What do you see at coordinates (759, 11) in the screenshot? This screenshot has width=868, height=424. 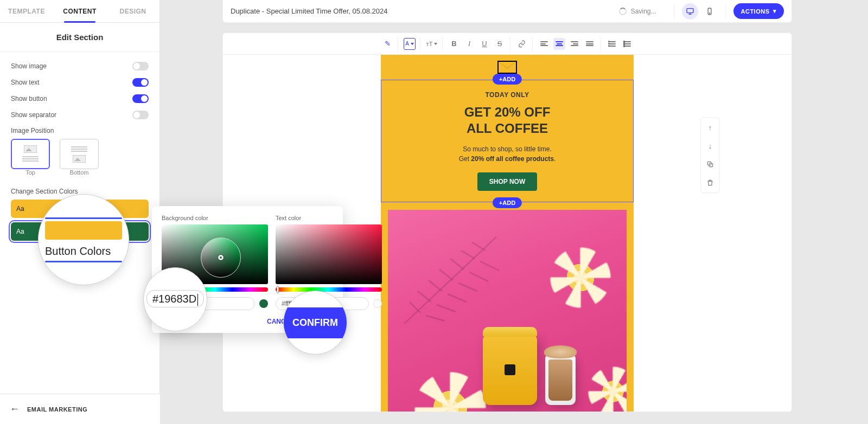 I see `actions-button: ACTIONS ▾` at bounding box center [759, 11].